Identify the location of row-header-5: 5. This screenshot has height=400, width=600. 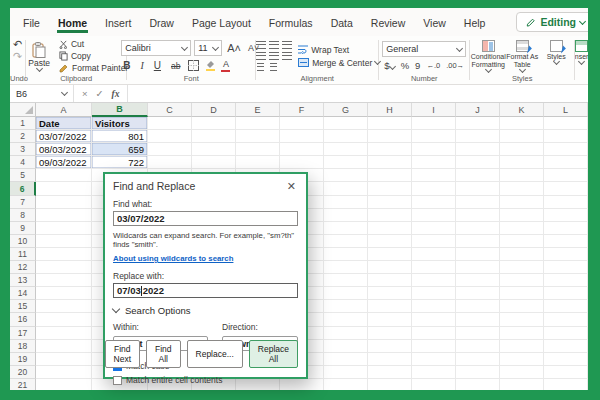
(23, 176).